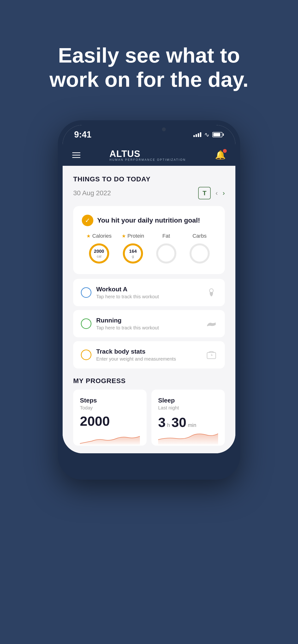 This screenshot has width=298, height=644. I want to click on workout-task-name: Workout A, so click(148, 289).